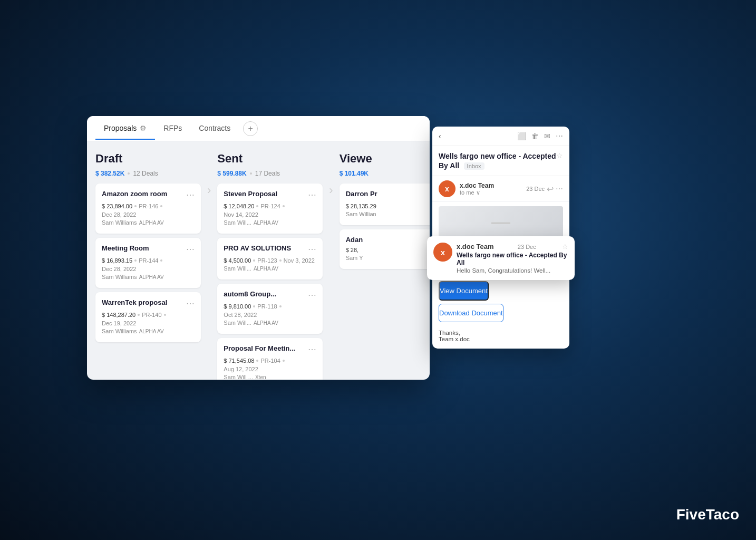 Image resolution: width=756 pixels, height=540 pixels. Describe the element at coordinates (388, 206) in the screenshot. I see `card-row: $ 28,135.29` at that location.